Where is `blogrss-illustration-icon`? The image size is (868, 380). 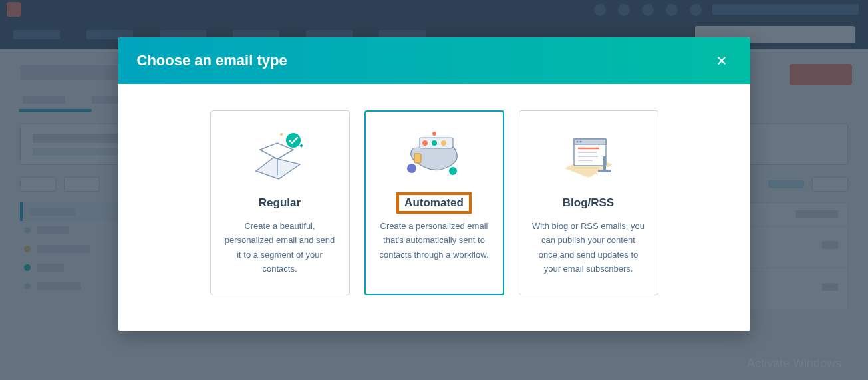
blogrss-illustration-icon is located at coordinates (589, 156).